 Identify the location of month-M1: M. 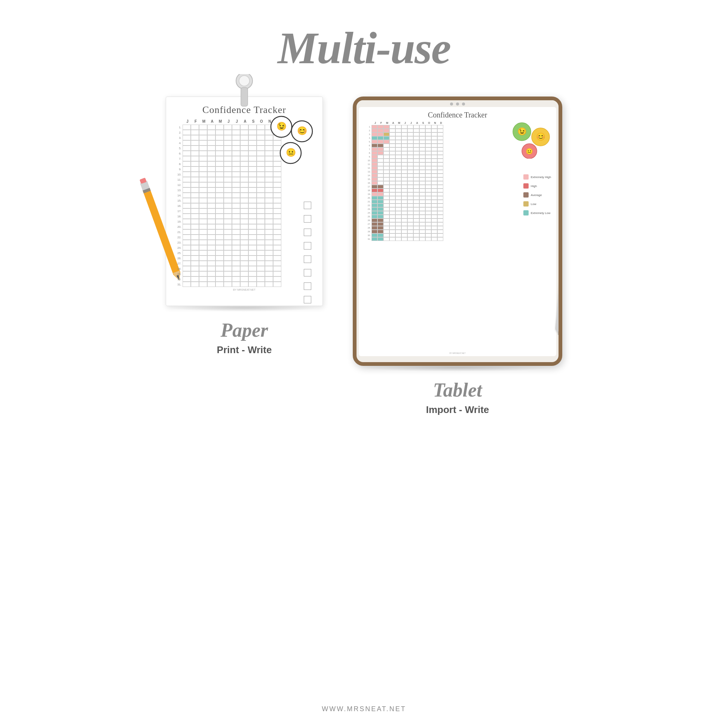
(204, 121).